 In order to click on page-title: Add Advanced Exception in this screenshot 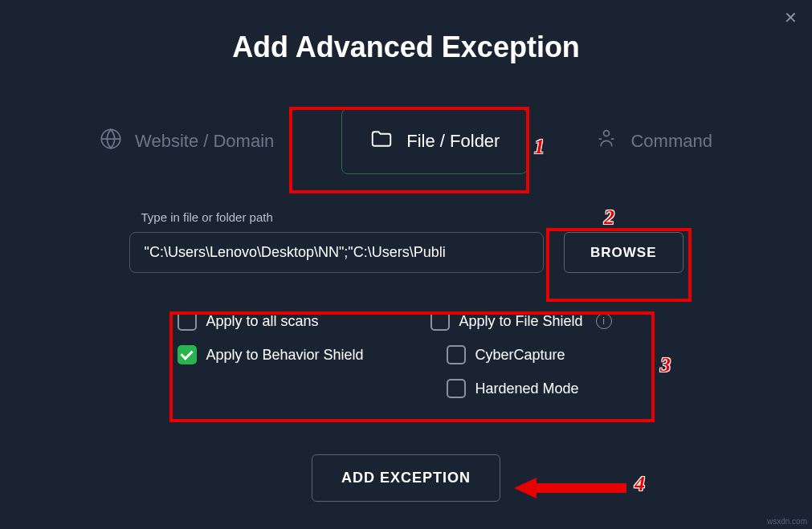, I will do `click(406, 32)`.